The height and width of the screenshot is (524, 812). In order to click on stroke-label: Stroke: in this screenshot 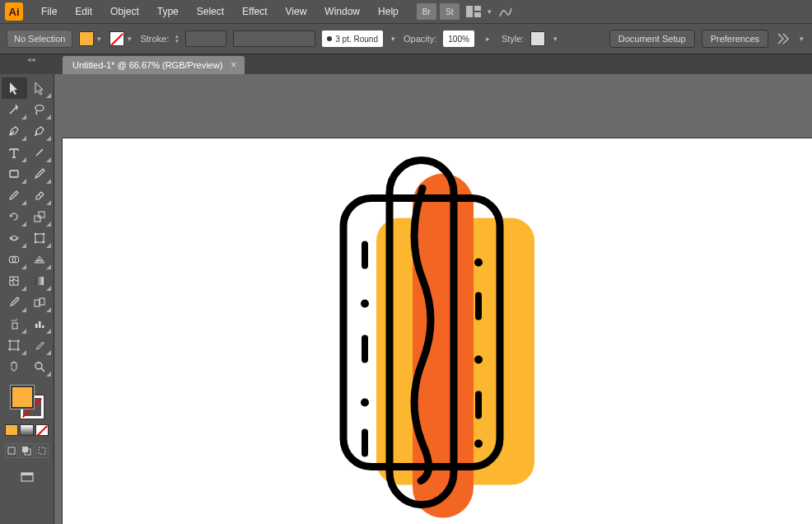, I will do `click(155, 39)`.